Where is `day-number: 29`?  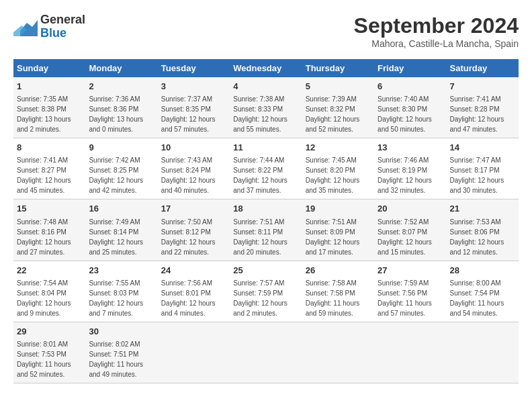 day-number: 29 is located at coordinates (50, 332).